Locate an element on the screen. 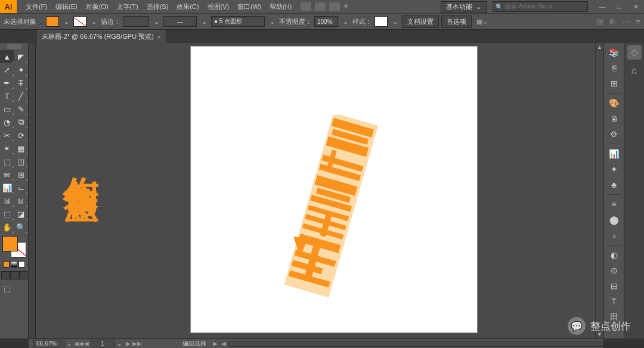 This screenshot has height=348, width=644. tool-0-1: ◤ is located at coordinates (21, 57).